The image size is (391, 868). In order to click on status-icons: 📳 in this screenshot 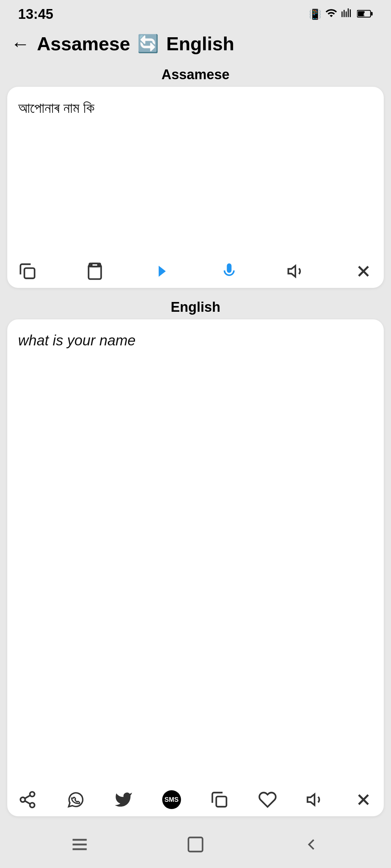, I will do `click(341, 14)`.